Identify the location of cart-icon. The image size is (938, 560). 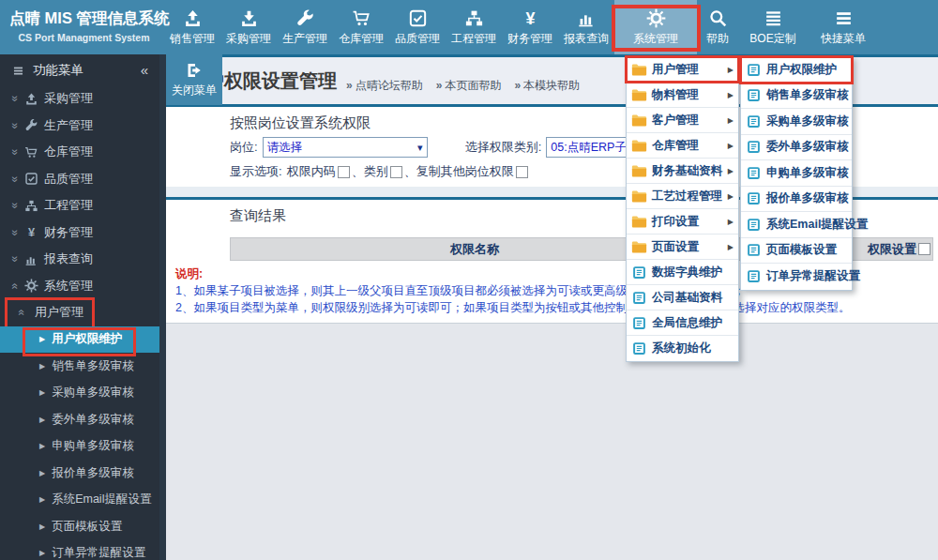
(32, 152).